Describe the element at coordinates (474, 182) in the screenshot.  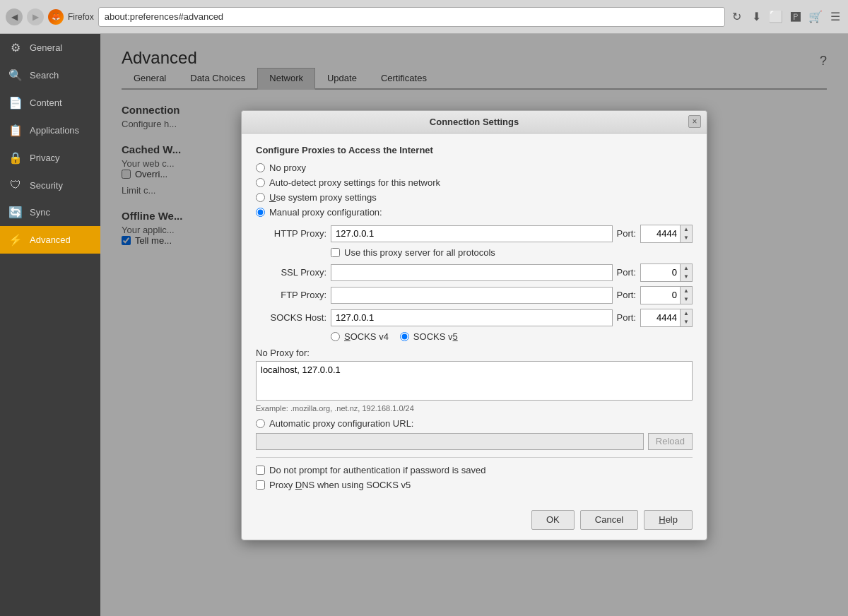
I see `auto-detect-row: Auto-detect proxy settings for this netw…` at that location.